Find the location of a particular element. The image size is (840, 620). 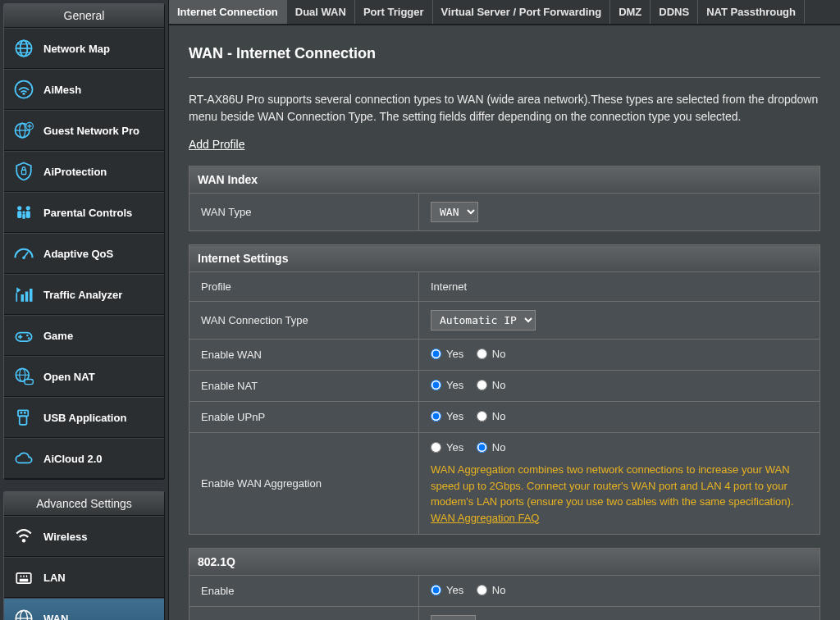

dot1q-enable-yes is located at coordinates (436, 590).